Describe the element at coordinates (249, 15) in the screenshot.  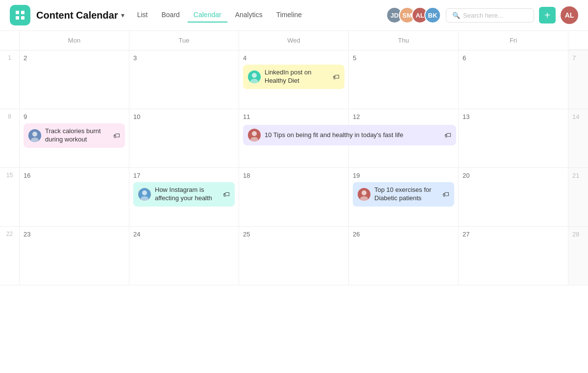
I see `tab-analytics: Analytics` at that location.